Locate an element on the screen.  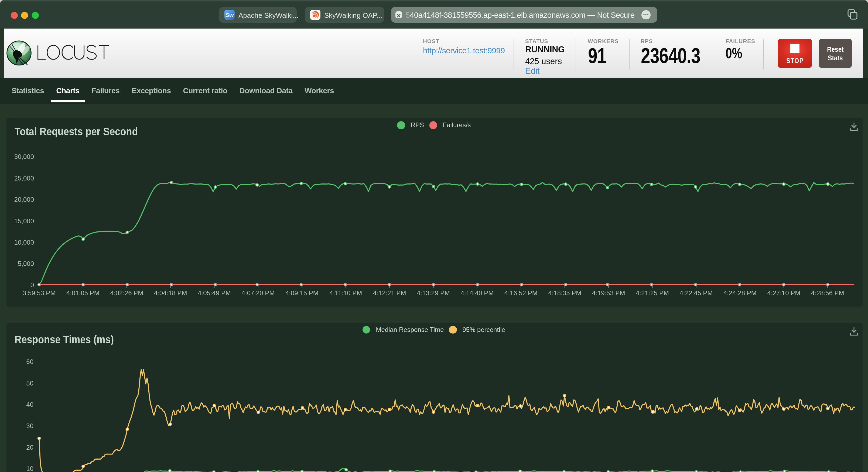
svg-text: 10 is located at coordinates (30, 468).